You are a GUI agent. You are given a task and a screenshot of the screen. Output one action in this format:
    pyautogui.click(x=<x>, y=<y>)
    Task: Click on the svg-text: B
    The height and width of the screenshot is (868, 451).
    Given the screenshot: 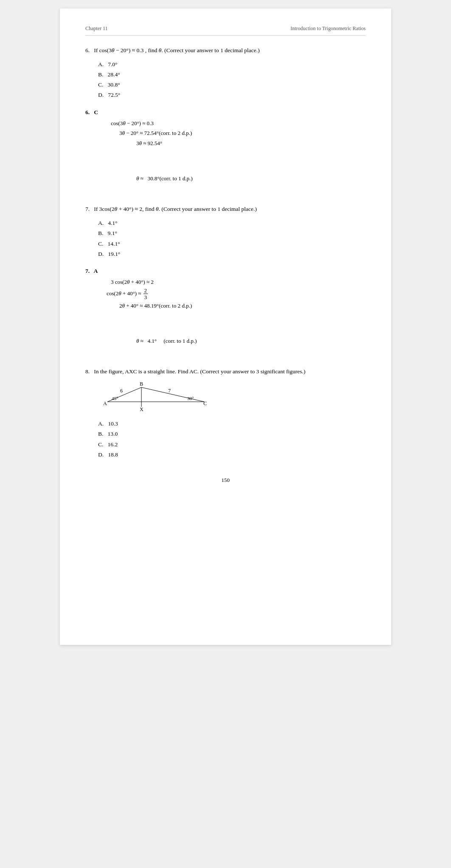 What is the action you would take?
    pyautogui.click(x=141, y=384)
    